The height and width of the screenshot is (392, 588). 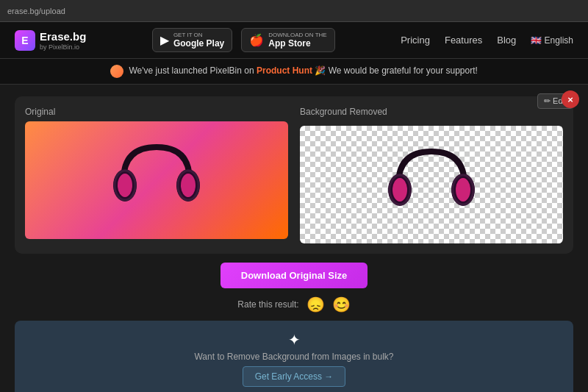 What do you see at coordinates (344, 112) in the screenshot?
I see `removed-label: Background Removed` at bounding box center [344, 112].